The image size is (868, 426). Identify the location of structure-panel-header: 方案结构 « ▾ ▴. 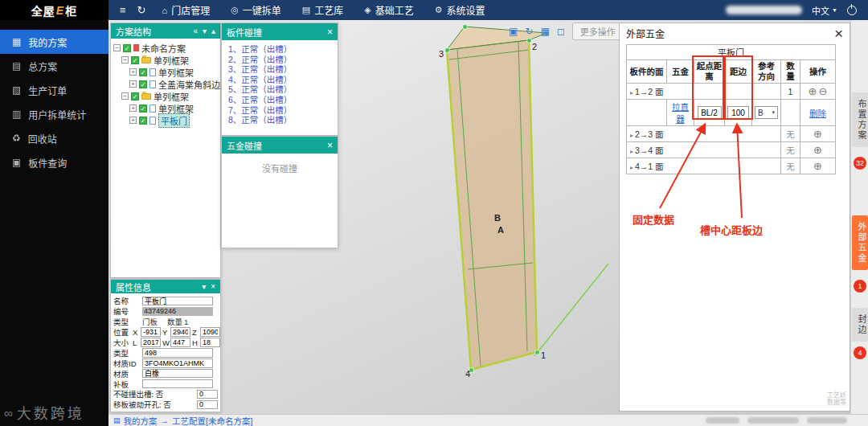
(166, 31).